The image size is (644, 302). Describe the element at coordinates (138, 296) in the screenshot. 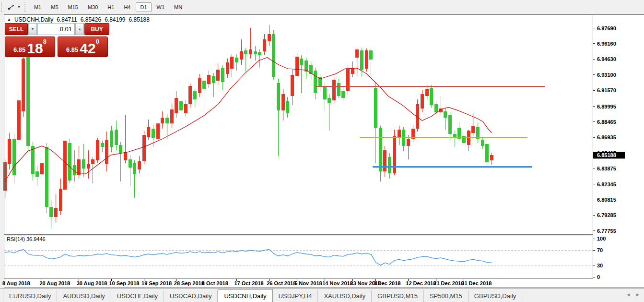

I see `tab-usdchf-daily: USDCHF,Daily` at that location.